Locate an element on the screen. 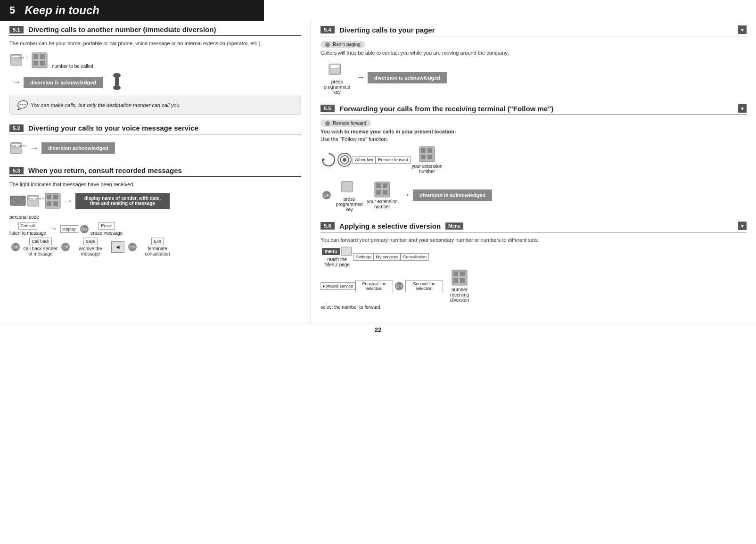 The image size is (756, 544). step-phone-55b: press programmed key is located at coordinates (349, 195).